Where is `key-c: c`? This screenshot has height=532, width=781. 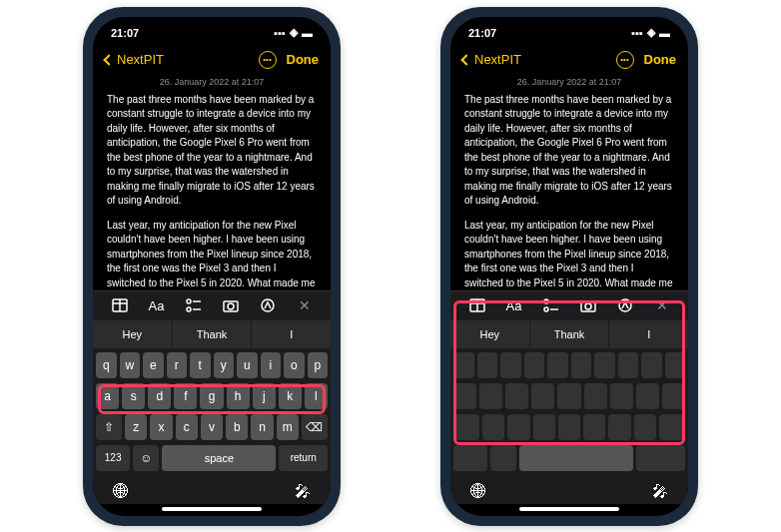 key-c: c is located at coordinates (187, 427).